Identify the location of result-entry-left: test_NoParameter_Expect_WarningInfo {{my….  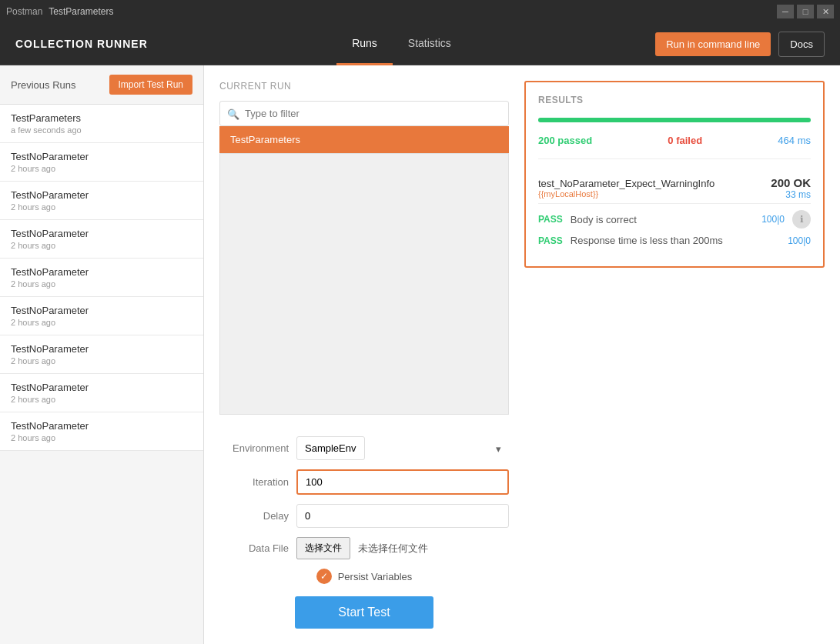
(627, 188).